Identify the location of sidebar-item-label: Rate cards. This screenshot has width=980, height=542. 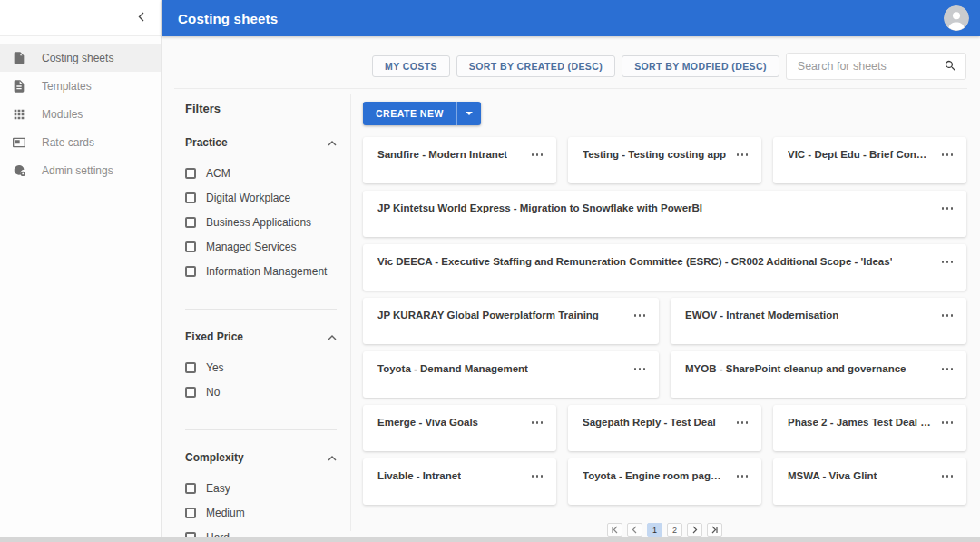
(68, 143).